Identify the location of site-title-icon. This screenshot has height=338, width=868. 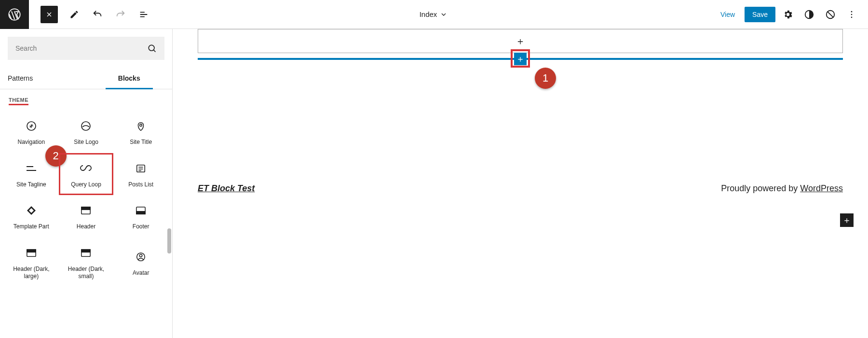
(141, 126).